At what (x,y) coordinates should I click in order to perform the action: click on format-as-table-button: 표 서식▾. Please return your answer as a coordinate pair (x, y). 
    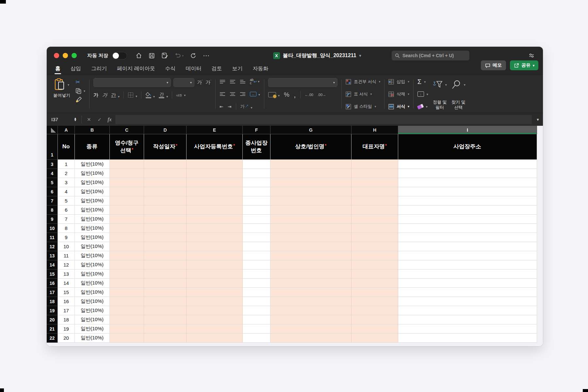
    Looking at the image, I should click on (363, 94).